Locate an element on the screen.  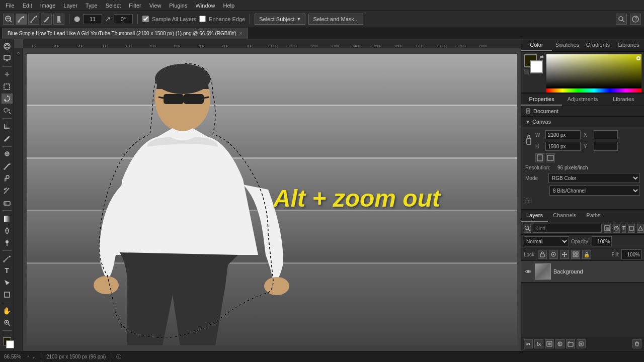
new-group-icon is located at coordinates (571, 344).